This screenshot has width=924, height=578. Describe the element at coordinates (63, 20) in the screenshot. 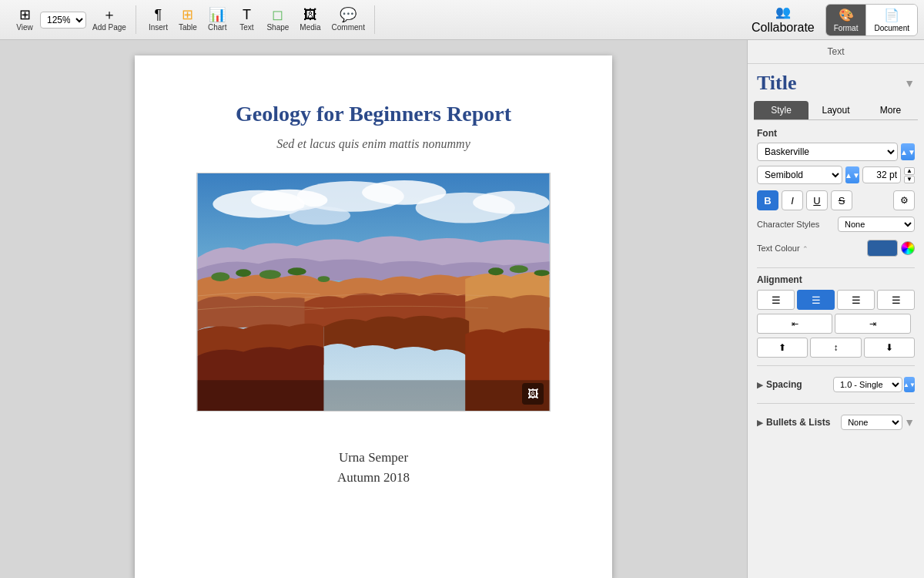

I see `zoom-control: 125% 100% 75%` at that location.